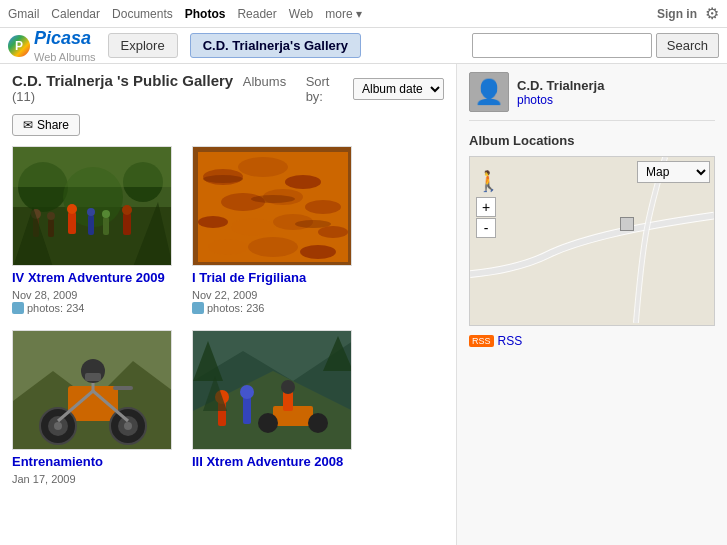  What do you see at coordinates (375, 89) in the screenshot?
I see `sort-area: Sort by: Album date Title` at bounding box center [375, 89].